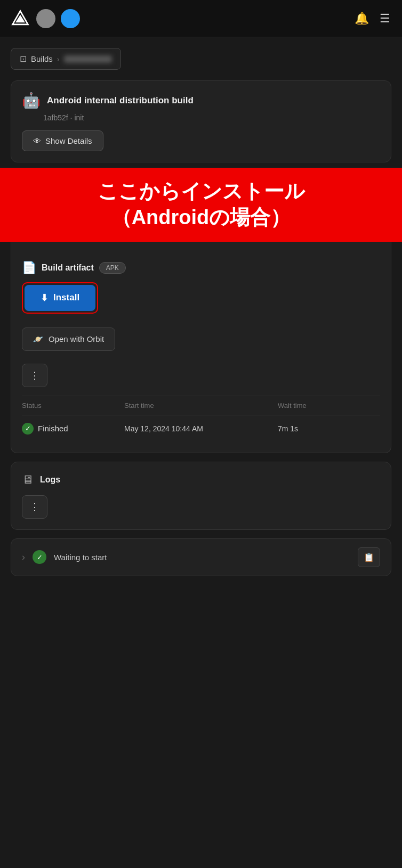 The height and width of the screenshot is (868, 402). What do you see at coordinates (201, 419) in the screenshot?
I see `status-table: Status Start time Wait time ✓ Finished M…` at bounding box center [201, 419].